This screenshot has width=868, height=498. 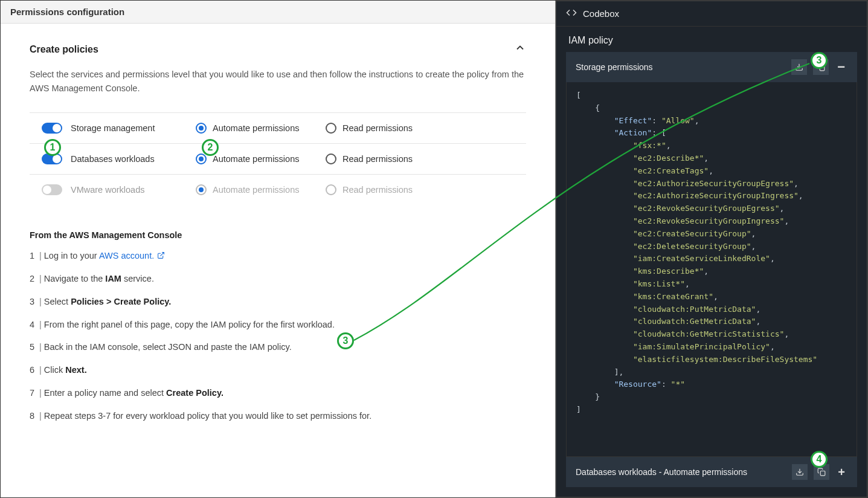 What do you see at coordinates (661, 472) in the screenshot?
I see `section-label: Databases workloads - Automate permissio…` at bounding box center [661, 472].